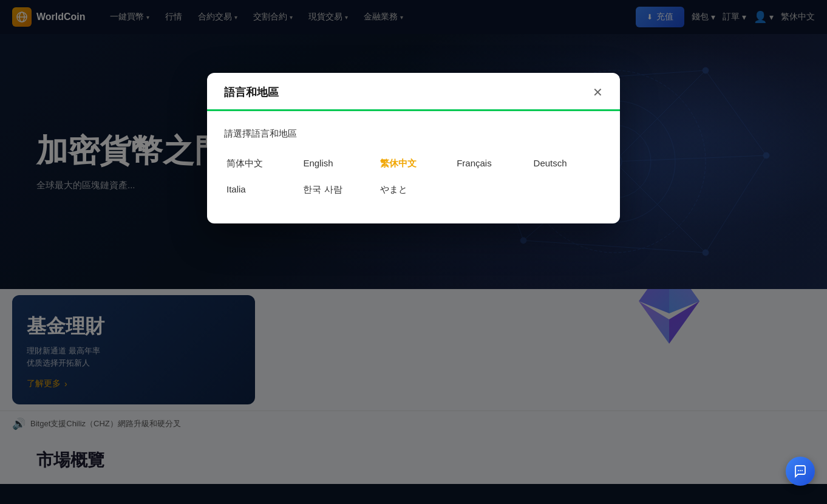 The width and height of the screenshot is (827, 504). What do you see at coordinates (597, 92) in the screenshot?
I see `modal-close-button: ✕` at bounding box center [597, 92].